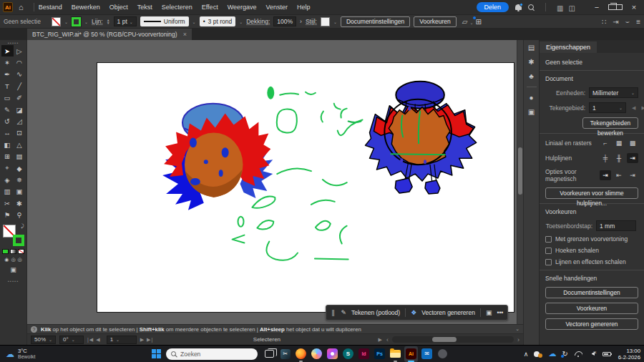  I want to click on checkbox-hoeken-schalen, so click(548, 250).